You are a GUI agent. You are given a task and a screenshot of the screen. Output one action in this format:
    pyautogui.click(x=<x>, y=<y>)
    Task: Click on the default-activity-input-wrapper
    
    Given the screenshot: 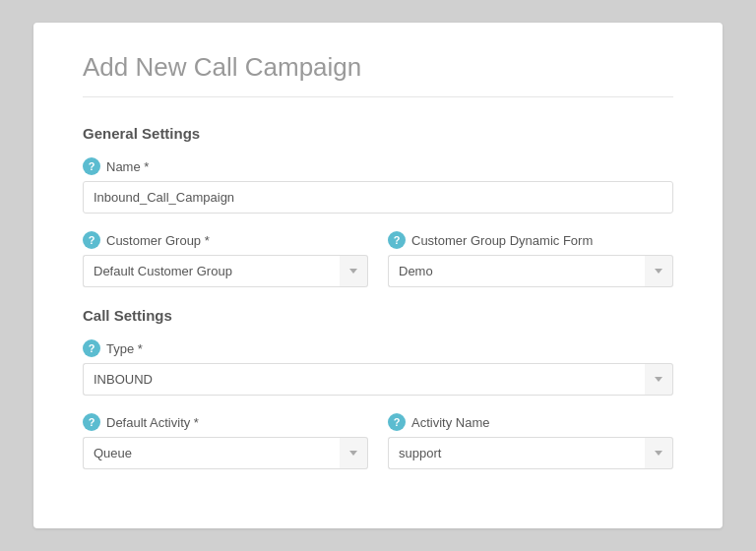 What is the action you would take?
    pyautogui.click(x=225, y=453)
    